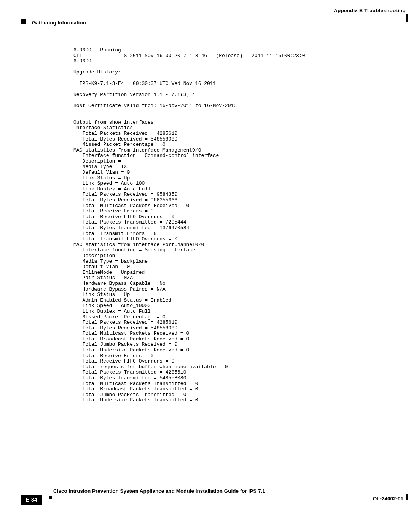 This screenshot has width=411, height=532. Describe the element at coordinates (407, 18) in the screenshot. I see `header-rule-stub` at that location.